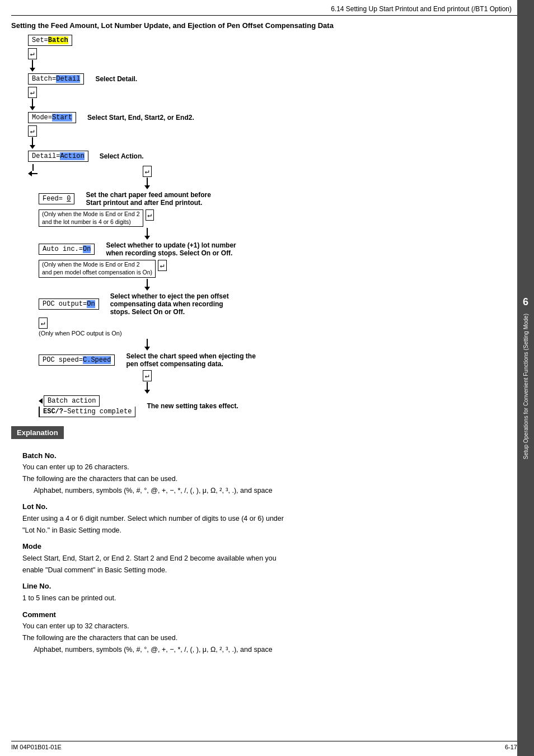  What do you see at coordinates (270, 479) in the screenshot?
I see `batch-no-line2: The following are the characters that ca…` at bounding box center [270, 479].